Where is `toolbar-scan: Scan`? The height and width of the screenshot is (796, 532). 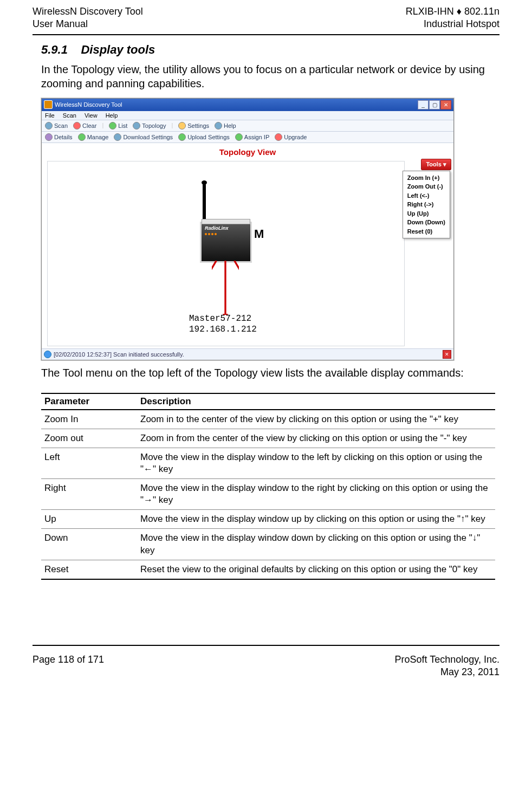
toolbar-scan: Scan is located at coordinates (56, 126).